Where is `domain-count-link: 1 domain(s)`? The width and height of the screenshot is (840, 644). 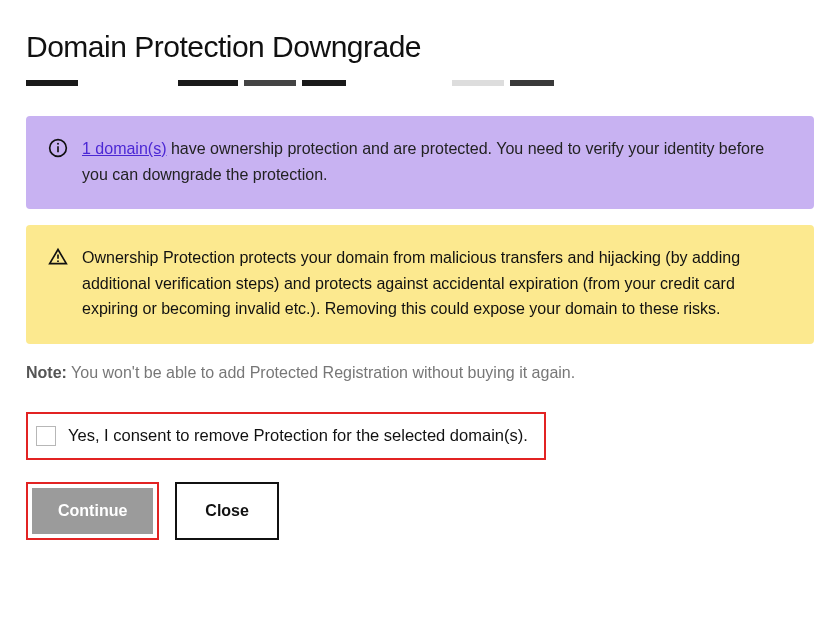 domain-count-link: 1 domain(s) is located at coordinates (124, 148).